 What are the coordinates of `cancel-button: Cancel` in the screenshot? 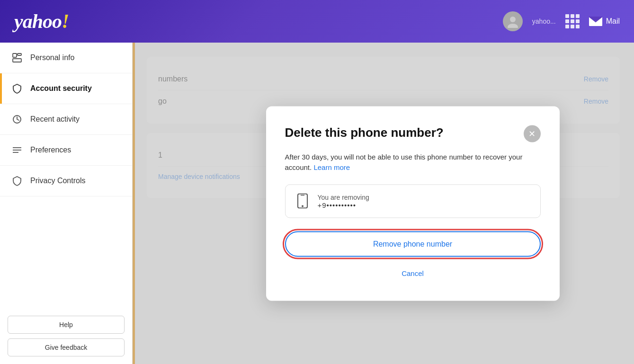 It's located at (413, 273).